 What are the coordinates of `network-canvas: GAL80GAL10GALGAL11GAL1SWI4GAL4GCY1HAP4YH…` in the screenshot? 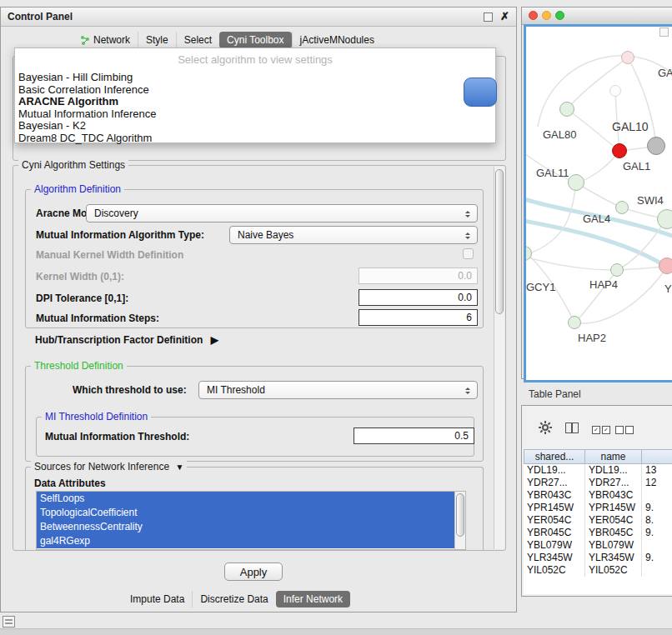 It's located at (598, 203).